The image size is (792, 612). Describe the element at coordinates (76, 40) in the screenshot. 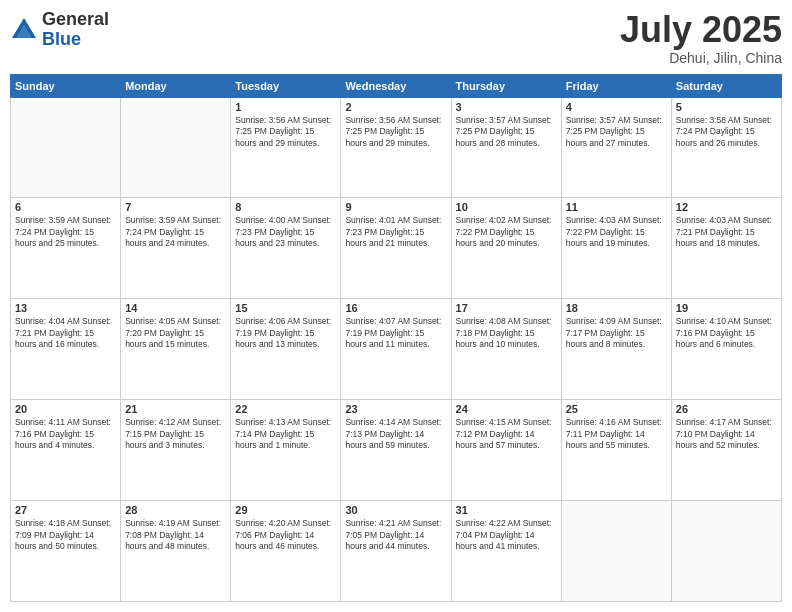

I see `logo-blue: Blue` at that location.